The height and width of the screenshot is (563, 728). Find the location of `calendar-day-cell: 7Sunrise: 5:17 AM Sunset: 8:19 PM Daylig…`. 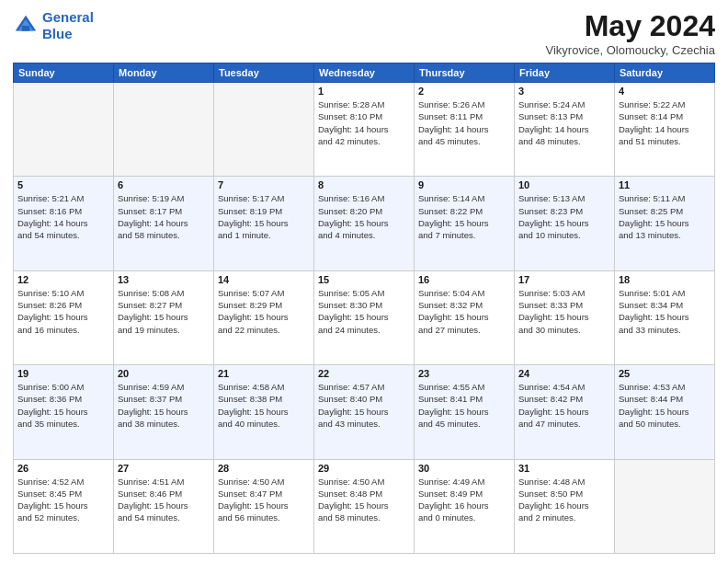

calendar-day-cell: 7Sunrise: 5:17 AM Sunset: 8:19 PM Daylig… is located at coordinates (265, 224).